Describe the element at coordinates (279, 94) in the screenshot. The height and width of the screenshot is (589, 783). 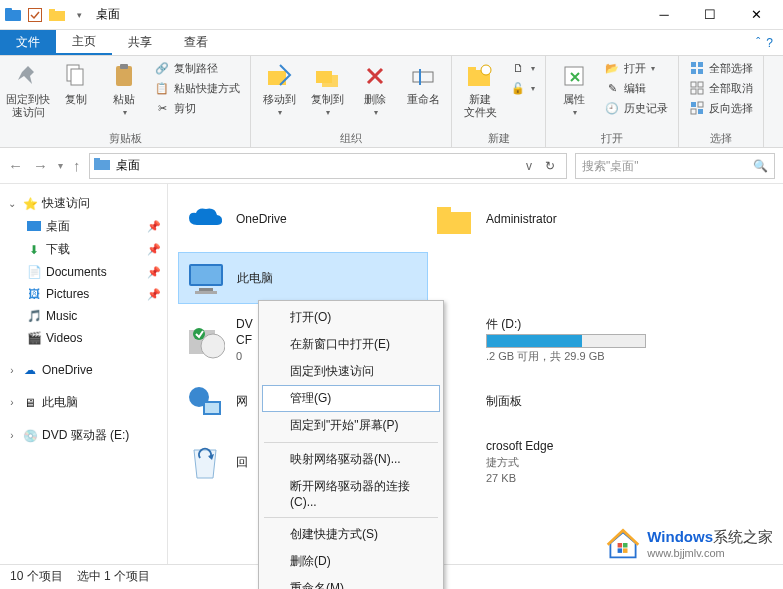
I see `moveto-button: 移动到▾` at that location.